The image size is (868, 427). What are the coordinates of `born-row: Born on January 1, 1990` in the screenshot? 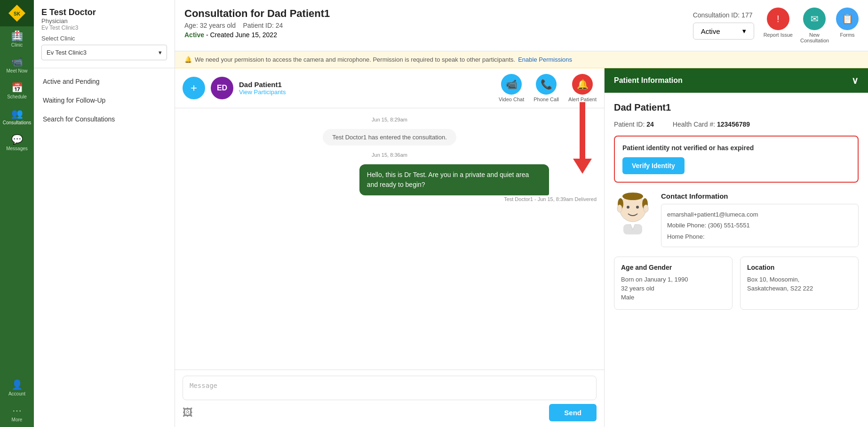 It's located at (673, 280).